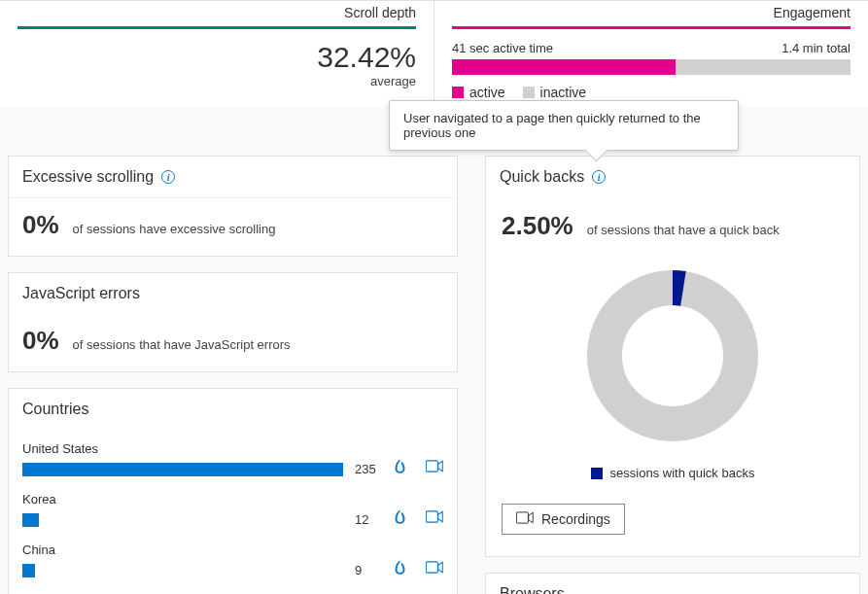 Image resolution: width=868 pixels, height=594 pixels. What do you see at coordinates (529, 92) in the screenshot?
I see `swatch-inactive` at bounding box center [529, 92].